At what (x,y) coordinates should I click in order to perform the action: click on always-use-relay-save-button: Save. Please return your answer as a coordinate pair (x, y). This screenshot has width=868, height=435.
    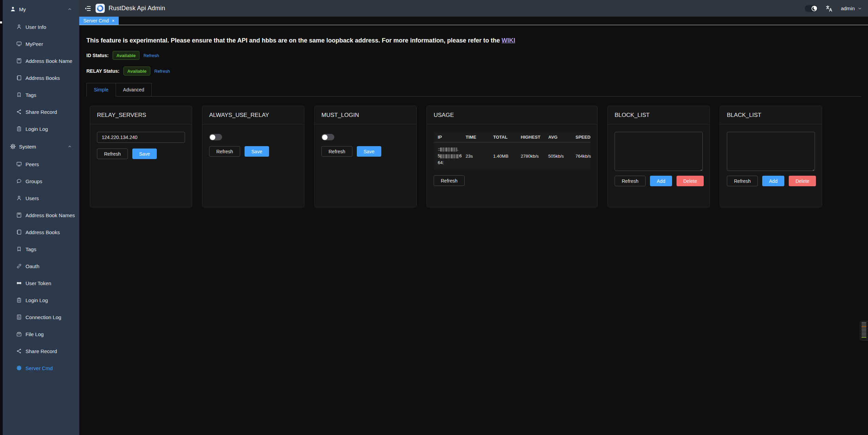
    Looking at the image, I should click on (257, 152).